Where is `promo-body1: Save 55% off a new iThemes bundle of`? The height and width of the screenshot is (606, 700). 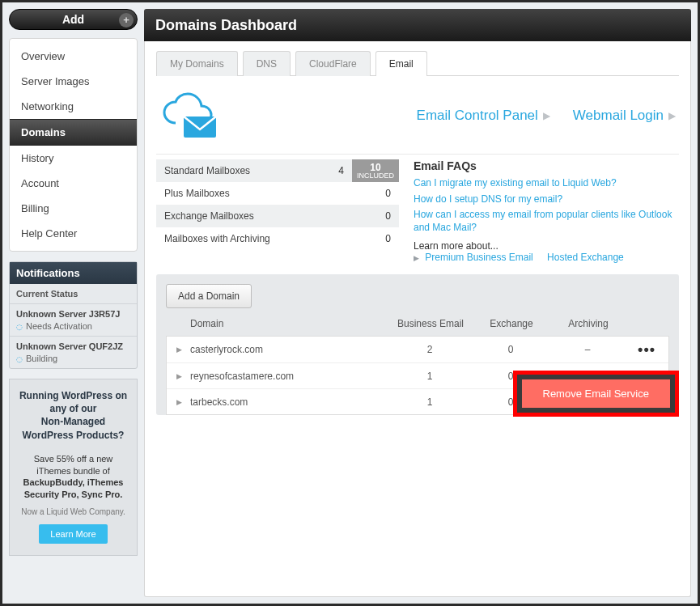 promo-body1: Save 55% off a new iThemes bundle of is located at coordinates (74, 464).